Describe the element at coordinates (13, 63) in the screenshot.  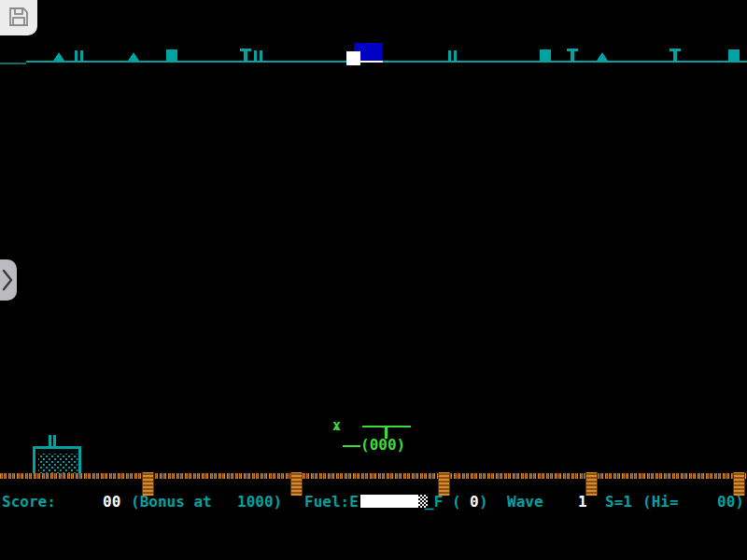
I see `radar-terrain-left` at that location.